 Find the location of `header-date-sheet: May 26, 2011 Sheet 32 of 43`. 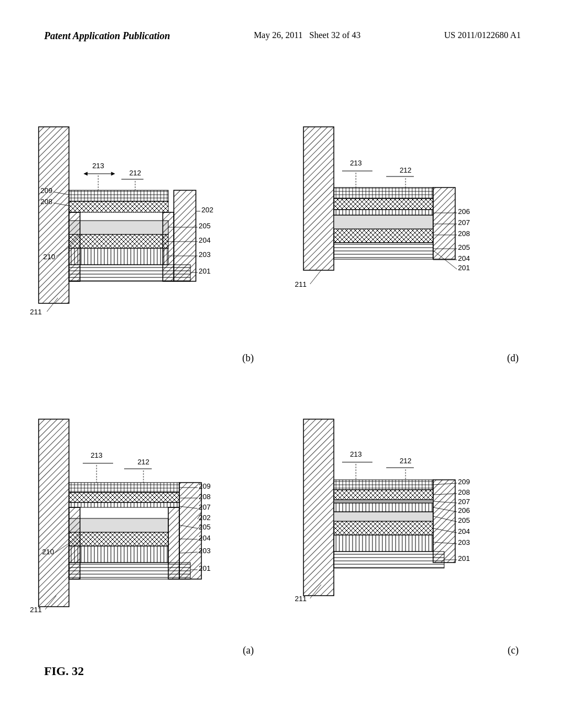

header-date-sheet: May 26, 2011 Sheet 32 of 43 is located at coordinates (307, 35).